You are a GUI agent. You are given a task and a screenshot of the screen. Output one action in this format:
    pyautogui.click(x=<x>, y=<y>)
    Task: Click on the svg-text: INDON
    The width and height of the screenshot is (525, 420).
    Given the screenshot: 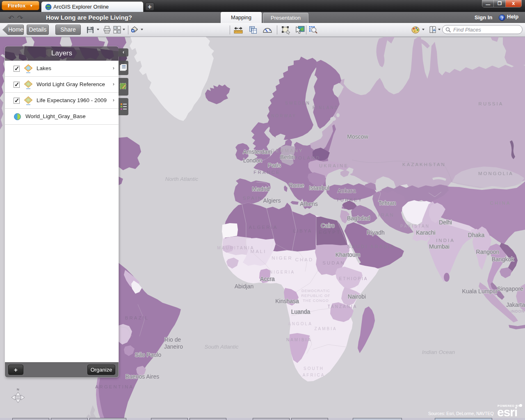 What is the action you would take?
    pyautogui.click(x=518, y=311)
    